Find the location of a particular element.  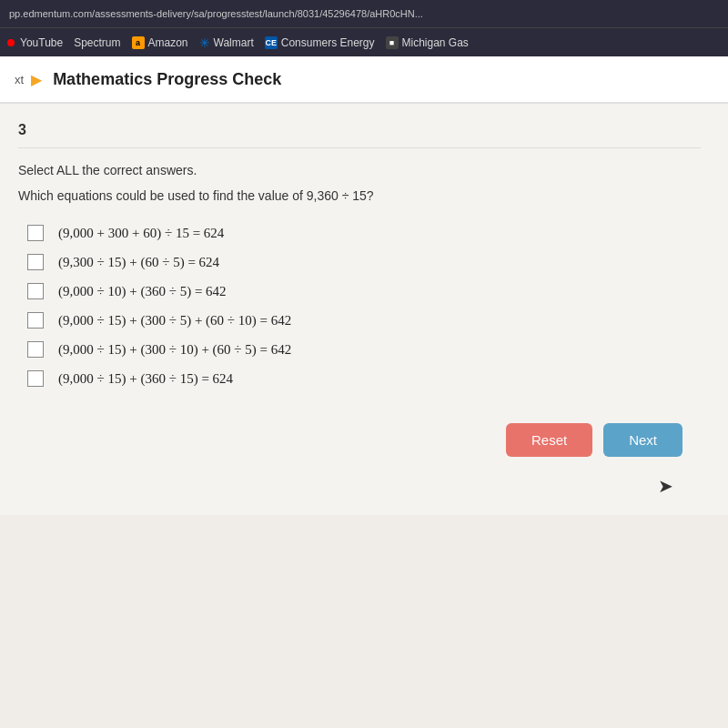

answer-item-f: (9,000 ÷ 15) + (360 ÷ 15) = 624 is located at coordinates (364, 379).